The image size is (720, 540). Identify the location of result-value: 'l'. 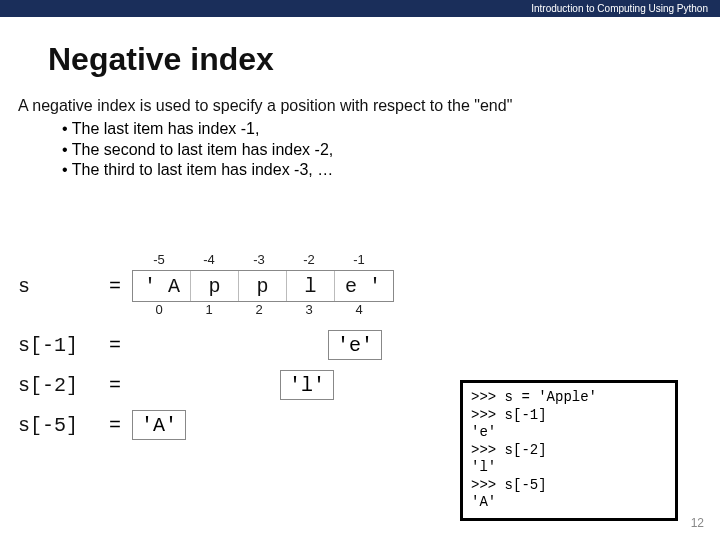
(307, 385).